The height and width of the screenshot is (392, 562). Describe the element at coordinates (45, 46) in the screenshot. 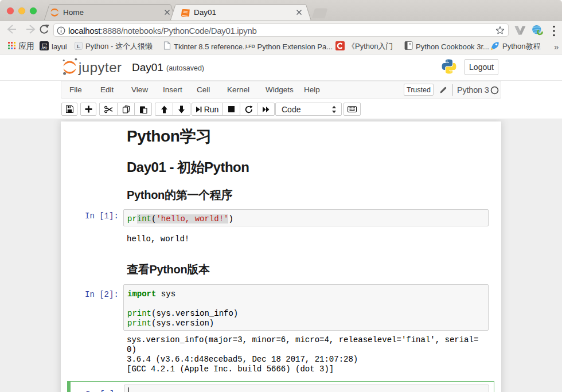

I see `svg-text: 层` at that location.